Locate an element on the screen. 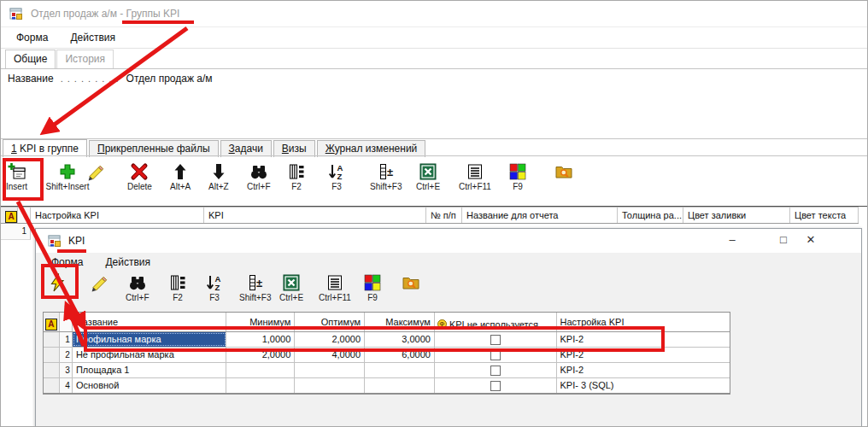  binoculars-icon is located at coordinates (259, 172).